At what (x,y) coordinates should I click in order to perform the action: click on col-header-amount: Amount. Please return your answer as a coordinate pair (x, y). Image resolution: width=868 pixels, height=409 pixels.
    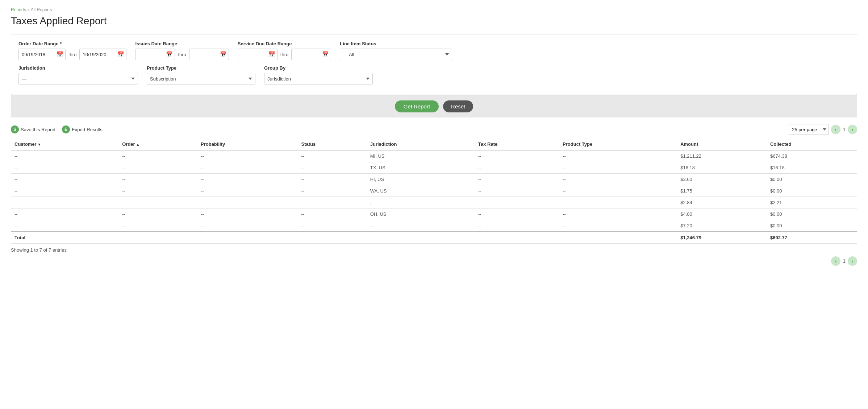
    Looking at the image, I should click on (722, 144).